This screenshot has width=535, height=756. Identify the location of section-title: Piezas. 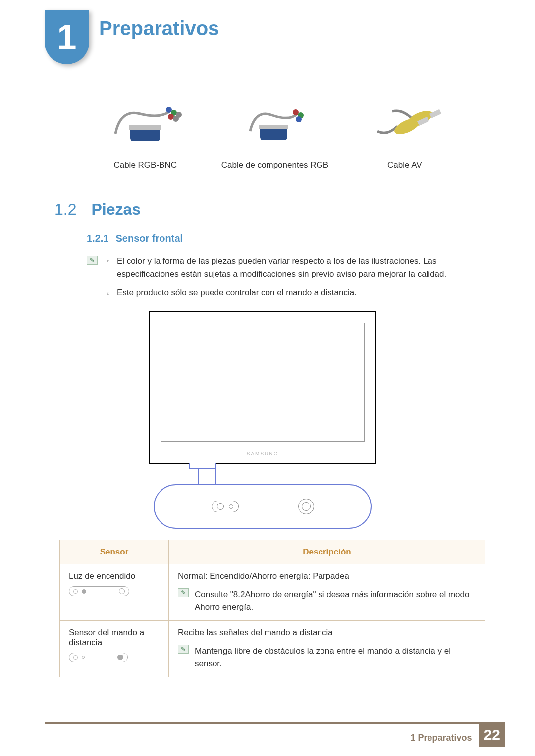
(116, 210).